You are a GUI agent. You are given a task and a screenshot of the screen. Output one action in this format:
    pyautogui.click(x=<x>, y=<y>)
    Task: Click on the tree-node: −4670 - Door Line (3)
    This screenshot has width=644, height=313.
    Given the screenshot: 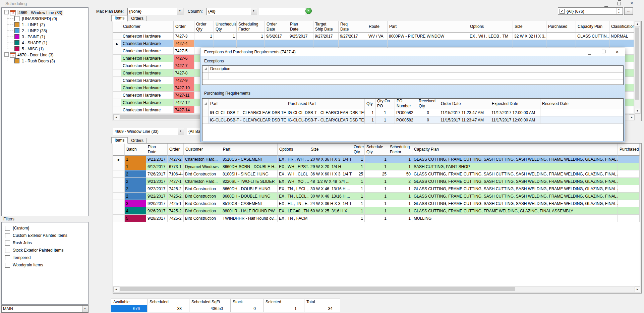 What is the action you would take?
    pyautogui.click(x=45, y=55)
    